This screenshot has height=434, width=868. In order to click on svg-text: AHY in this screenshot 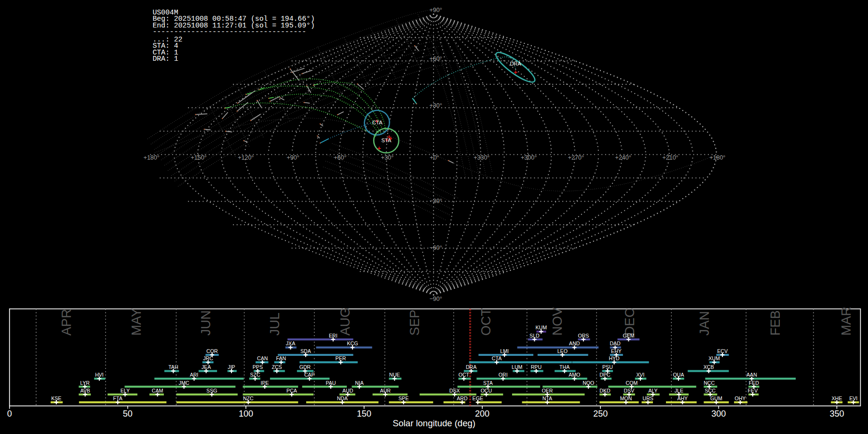, I will do `click(682, 398)`.